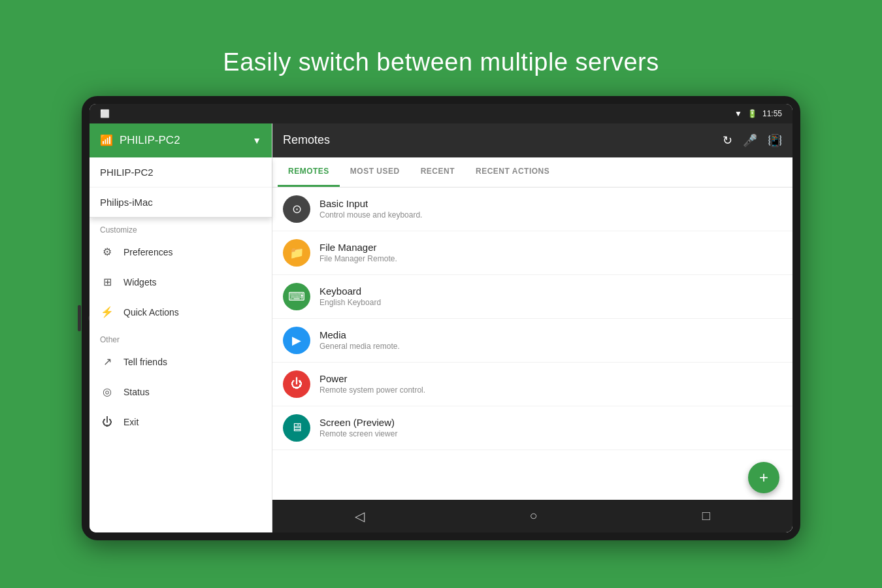  I want to click on basic-input-icon: ⊙, so click(297, 209).